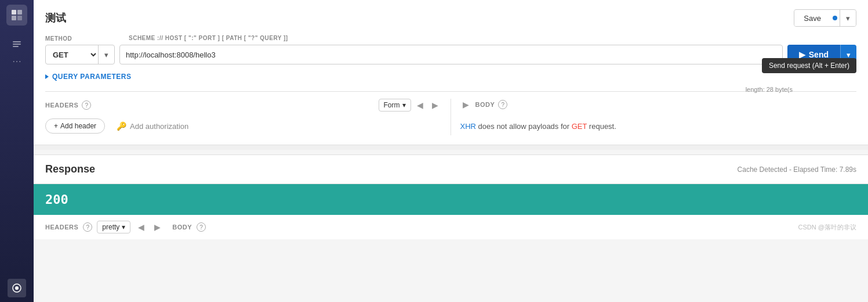 Image resolution: width=868 pixels, height=302 pixels. What do you see at coordinates (122, 126) in the screenshot?
I see `lock-icon: 🔑` at bounding box center [122, 126].